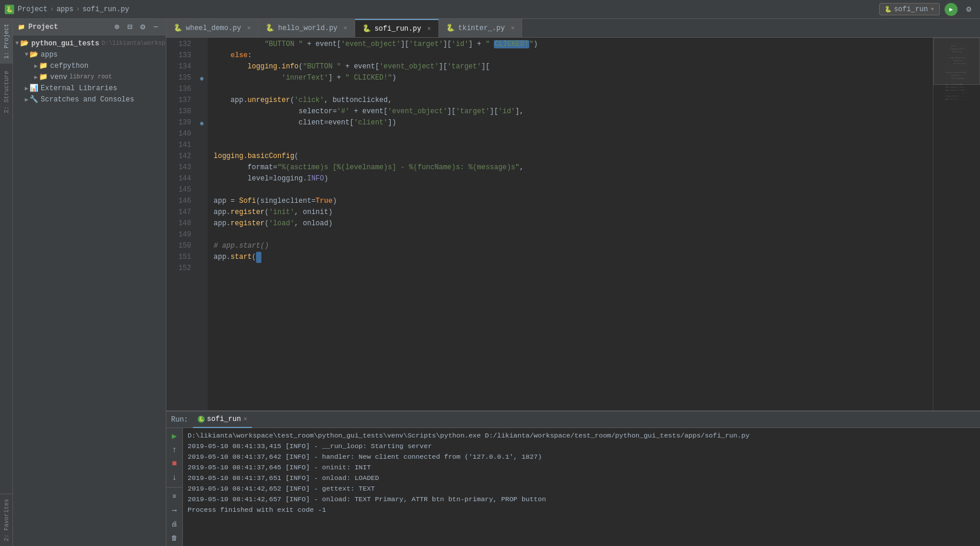 The width and height of the screenshot is (980, 546). What do you see at coordinates (133, 44) in the screenshot?
I see `tree-root-path: D:\likianta\workspace\test_room\pytho…` at bounding box center [133, 44].